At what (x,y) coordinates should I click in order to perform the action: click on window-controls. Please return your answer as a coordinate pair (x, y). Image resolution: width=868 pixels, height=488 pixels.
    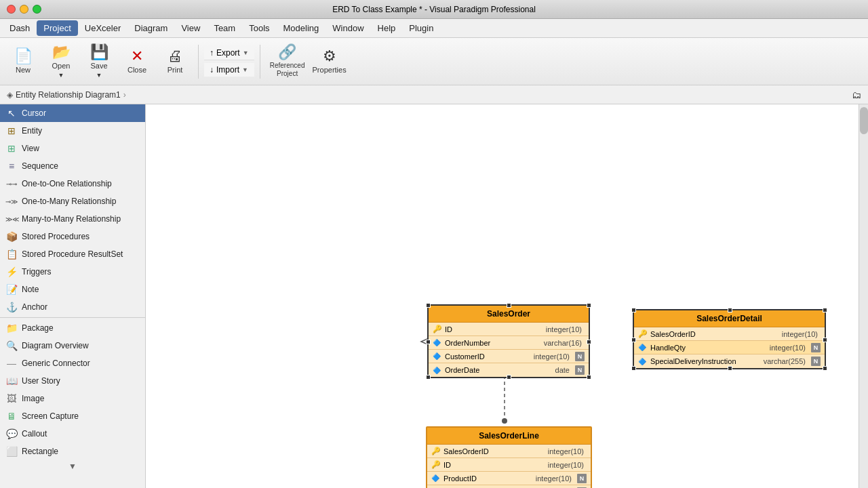
    Looking at the image, I should click on (24, 9).